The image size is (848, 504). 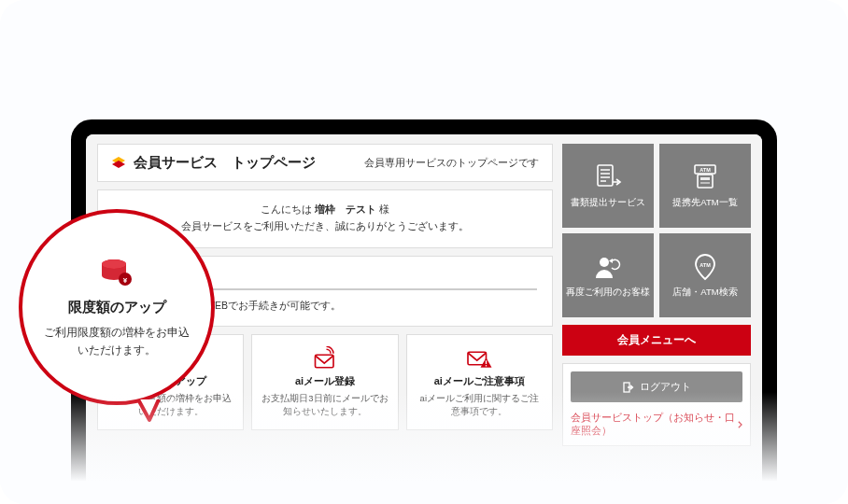 What do you see at coordinates (665, 386) in the screenshot?
I see `logout-label: ログアウト` at bounding box center [665, 386].